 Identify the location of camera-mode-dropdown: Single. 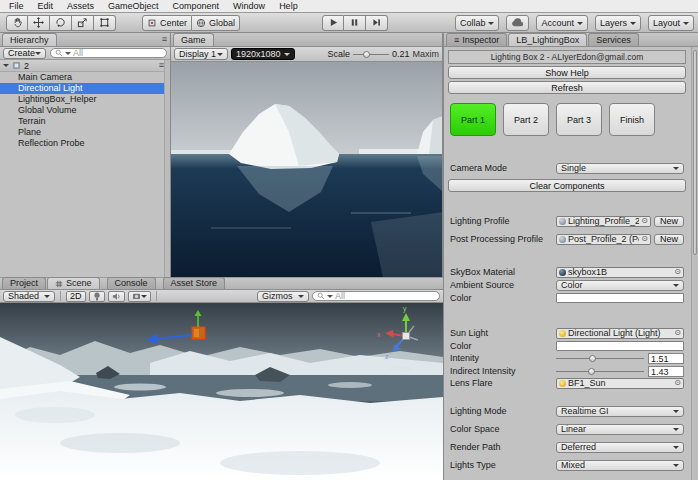
(620, 168).